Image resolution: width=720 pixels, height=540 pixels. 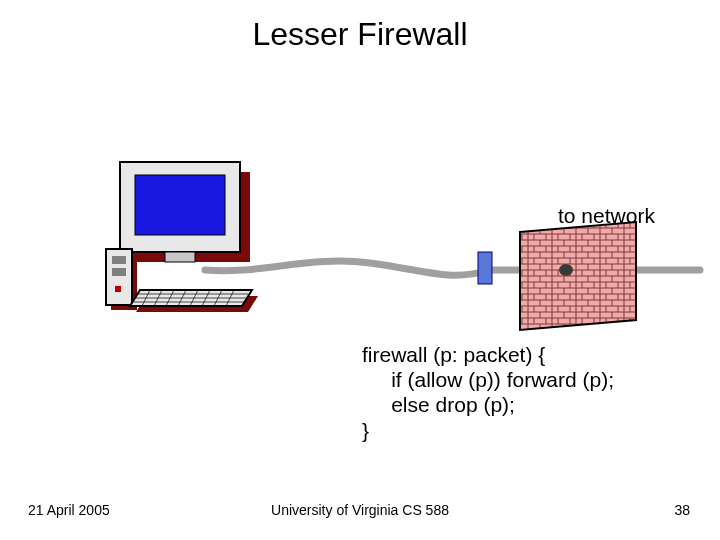 What do you see at coordinates (488, 380) in the screenshot?
I see `code-line-2: if (allow (p)) forward (p);` at bounding box center [488, 380].